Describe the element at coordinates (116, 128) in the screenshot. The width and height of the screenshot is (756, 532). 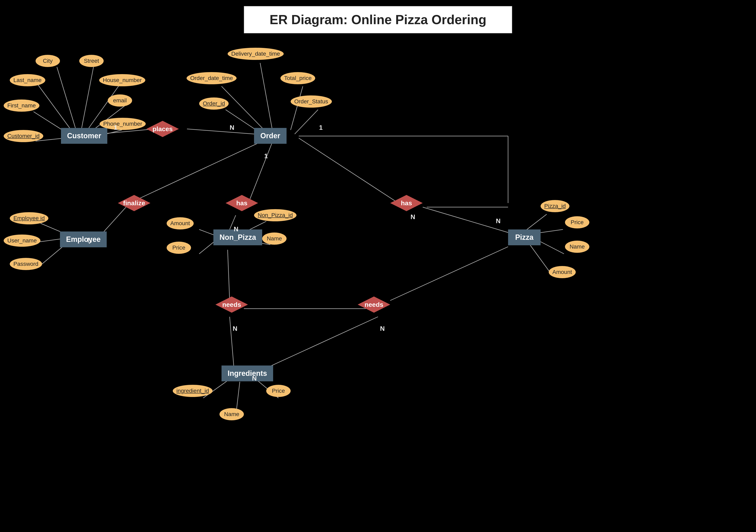
I see `card-1-customer-places: 1` at that location.